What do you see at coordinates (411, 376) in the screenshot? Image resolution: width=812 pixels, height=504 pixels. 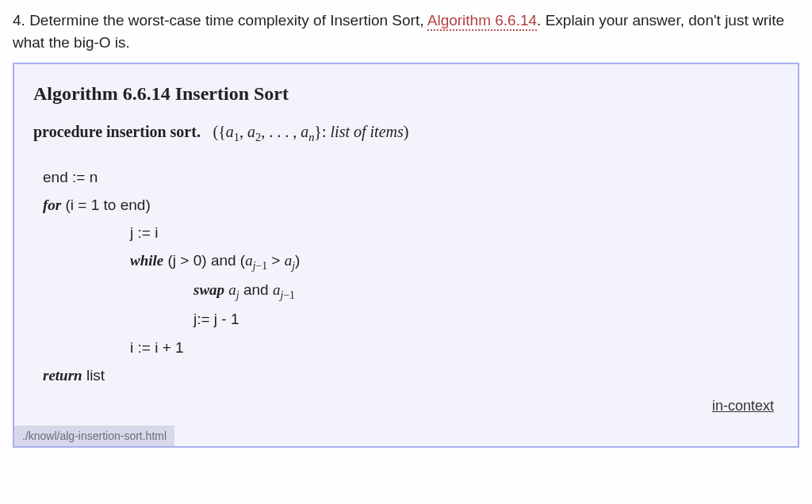 I see `code-line-8: return list` at bounding box center [411, 376].